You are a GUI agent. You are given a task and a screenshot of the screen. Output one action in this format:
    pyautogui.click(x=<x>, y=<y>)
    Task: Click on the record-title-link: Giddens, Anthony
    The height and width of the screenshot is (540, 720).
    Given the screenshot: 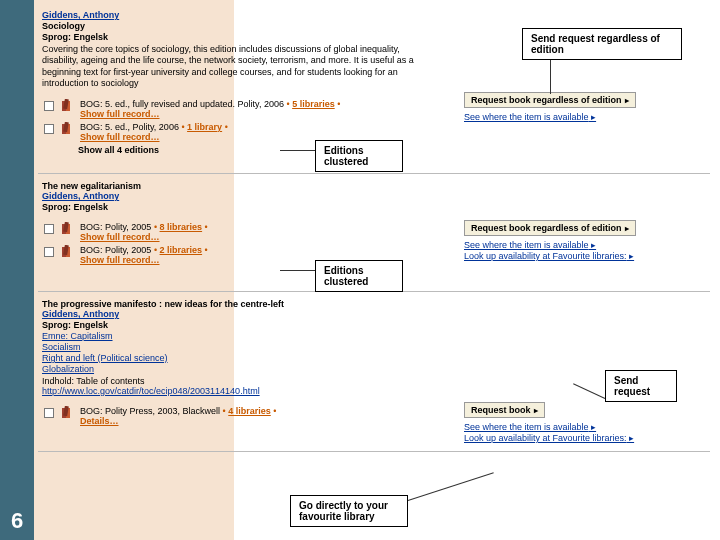 What is the action you would take?
    pyautogui.click(x=80, y=15)
    